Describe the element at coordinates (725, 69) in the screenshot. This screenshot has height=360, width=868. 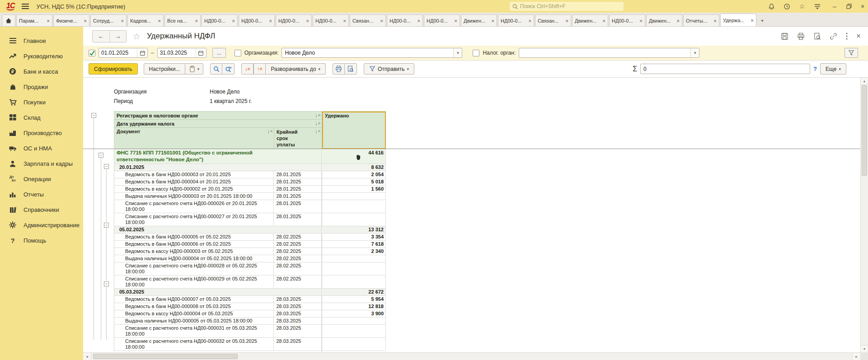
I see `autosum-value-input` at that location.